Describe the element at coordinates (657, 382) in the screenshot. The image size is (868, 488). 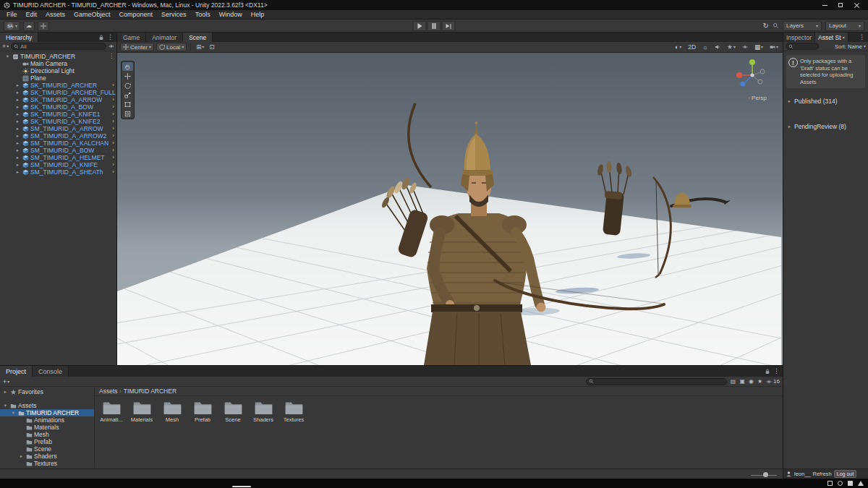
I see `project-search` at that location.